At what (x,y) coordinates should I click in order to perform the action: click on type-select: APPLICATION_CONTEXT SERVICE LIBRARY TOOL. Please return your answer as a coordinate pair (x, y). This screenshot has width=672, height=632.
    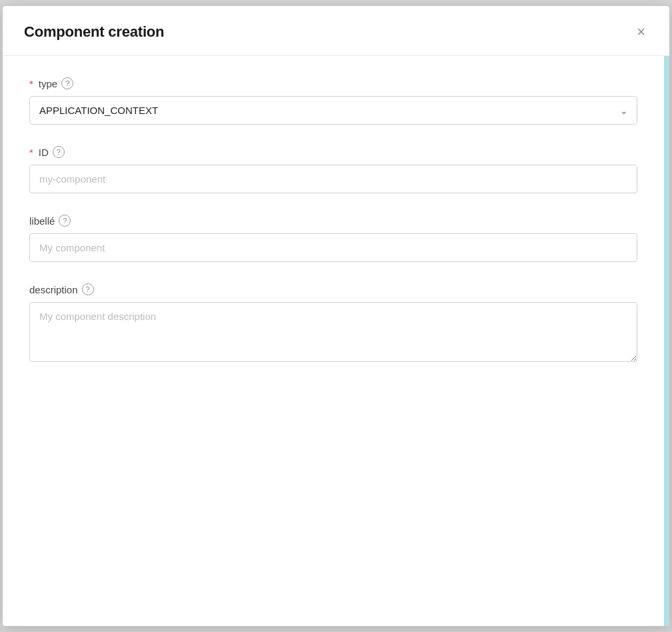
    Looking at the image, I should click on (333, 111).